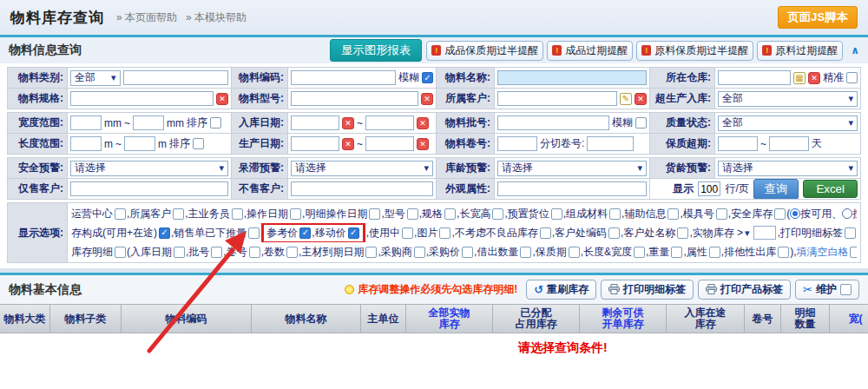  What do you see at coordinates (362, 168) in the screenshot?
I see `stagnant-warning-select: 请选择` at bounding box center [362, 168].